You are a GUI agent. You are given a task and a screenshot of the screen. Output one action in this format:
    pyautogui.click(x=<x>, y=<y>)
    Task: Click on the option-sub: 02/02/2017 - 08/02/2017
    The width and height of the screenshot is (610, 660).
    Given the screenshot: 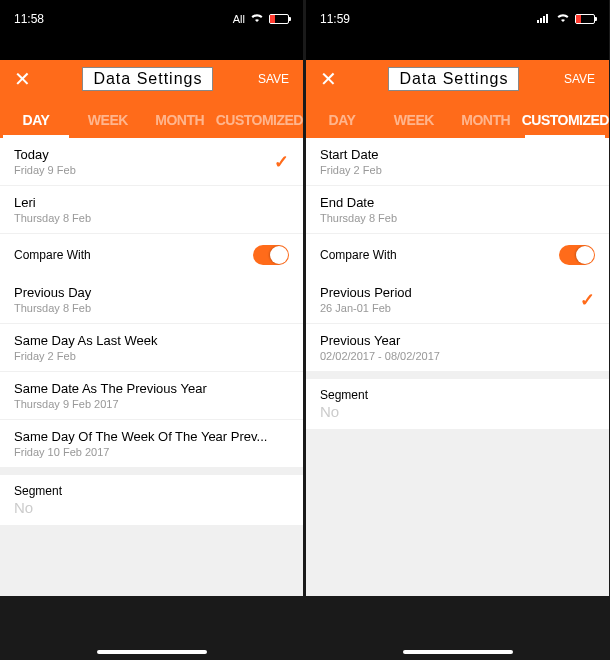 What is the action you would take?
    pyautogui.click(x=458, y=356)
    